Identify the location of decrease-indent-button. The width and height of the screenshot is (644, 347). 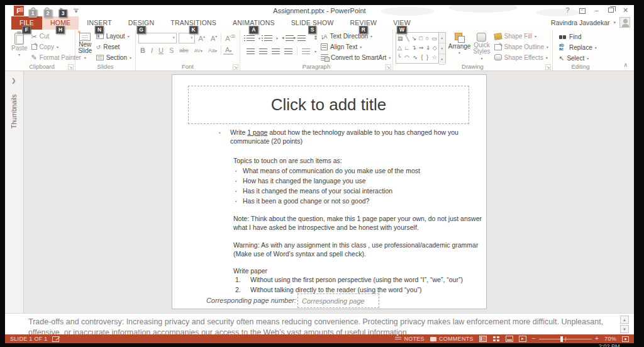
(289, 38).